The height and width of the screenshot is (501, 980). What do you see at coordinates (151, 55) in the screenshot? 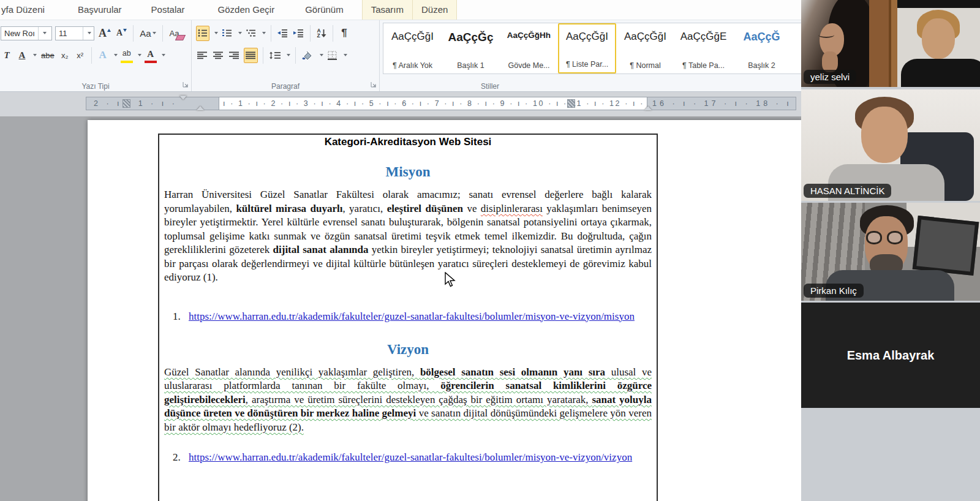
I see `font-color-button: A` at bounding box center [151, 55].